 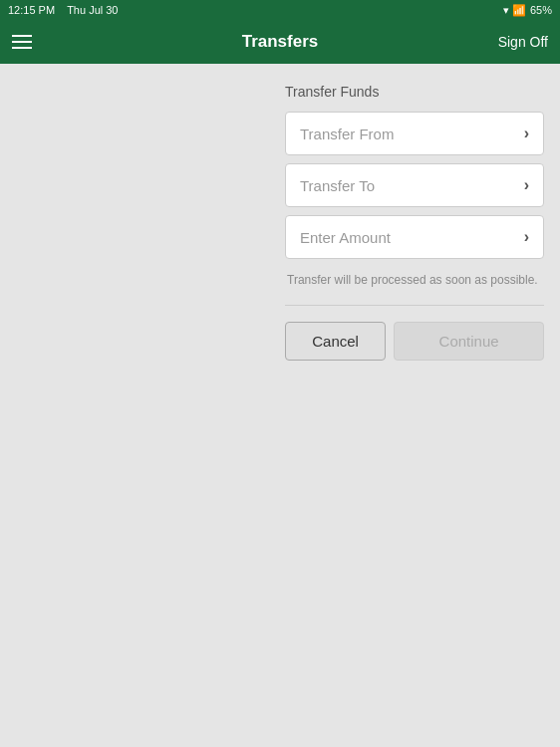 What do you see at coordinates (64, 10) in the screenshot?
I see `status-bar-left: 12:15 PM Thu Jul 30` at bounding box center [64, 10].